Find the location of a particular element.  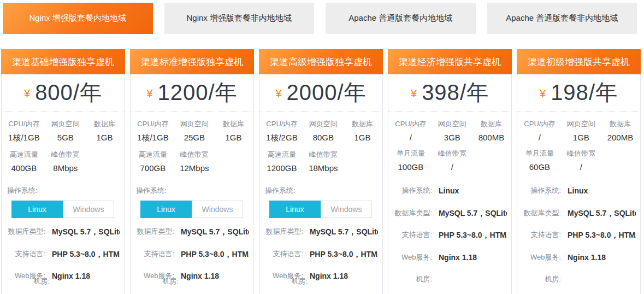

tab-apache-basic-nonmainland: Apache 普通版套餐非内地地域 is located at coordinates (563, 19).